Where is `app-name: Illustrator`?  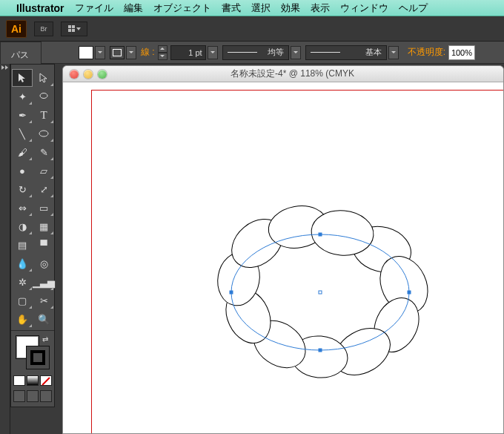
app-name: Illustrator is located at coordinates (40, 8).